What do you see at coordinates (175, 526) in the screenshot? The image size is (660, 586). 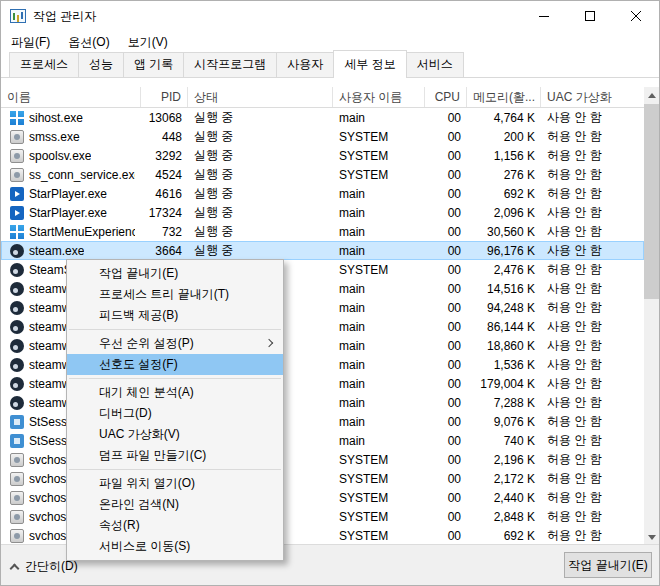 I see `context-menu-item-properties: 속성(R)` at bounding box center [175, 526].